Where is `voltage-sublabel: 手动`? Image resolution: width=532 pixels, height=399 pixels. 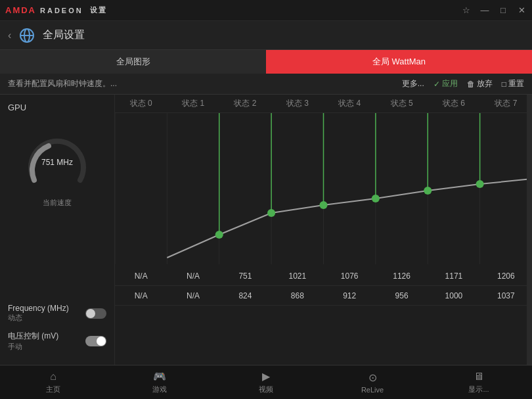
voltage-sublabel: 手动 is located at coordinates (33, 347).